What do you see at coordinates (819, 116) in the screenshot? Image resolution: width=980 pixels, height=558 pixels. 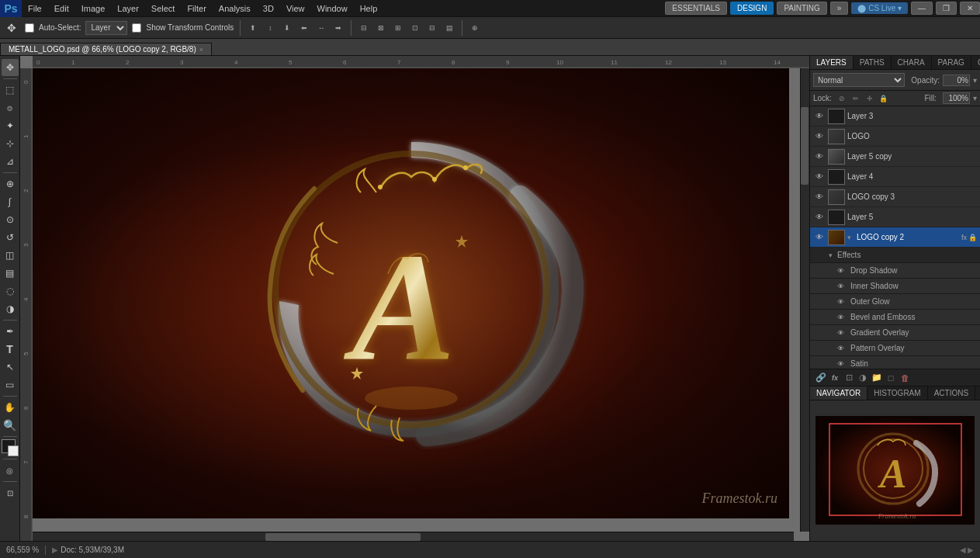 I see `layer3-visibility-icon: 👁` at bounding box center [819, 116].